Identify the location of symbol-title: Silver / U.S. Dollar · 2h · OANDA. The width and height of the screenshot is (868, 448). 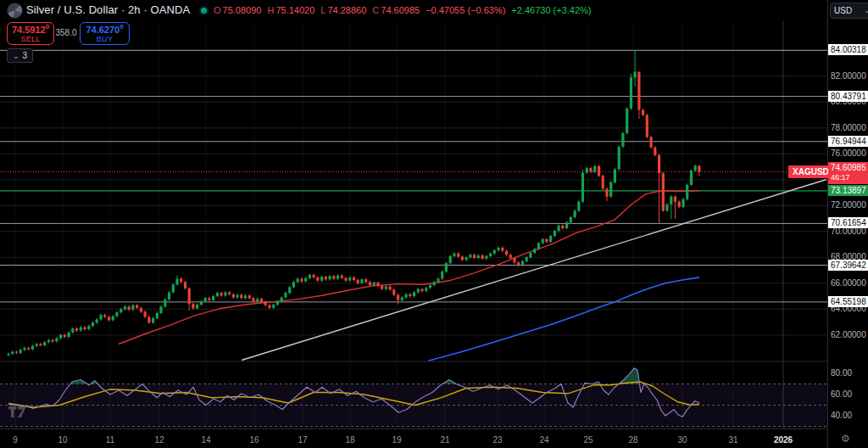
(108, 10).